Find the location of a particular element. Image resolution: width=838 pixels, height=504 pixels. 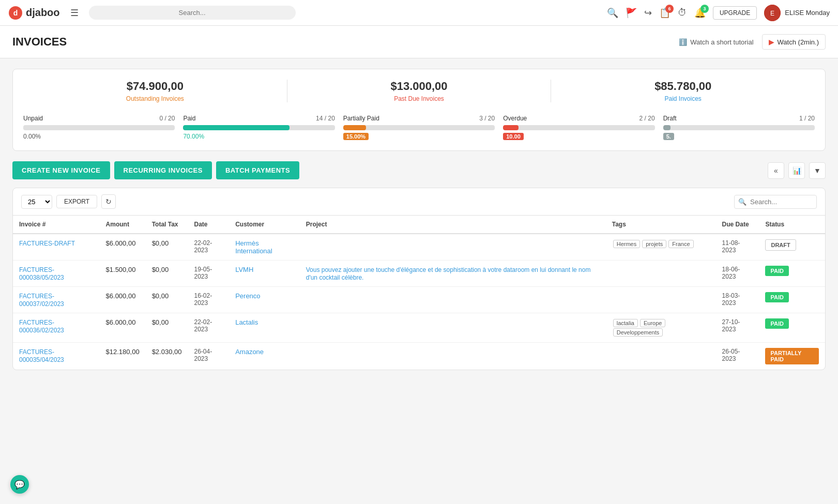

tags-cell: HermesprojetsFrance is located at coordinates (661, 247).